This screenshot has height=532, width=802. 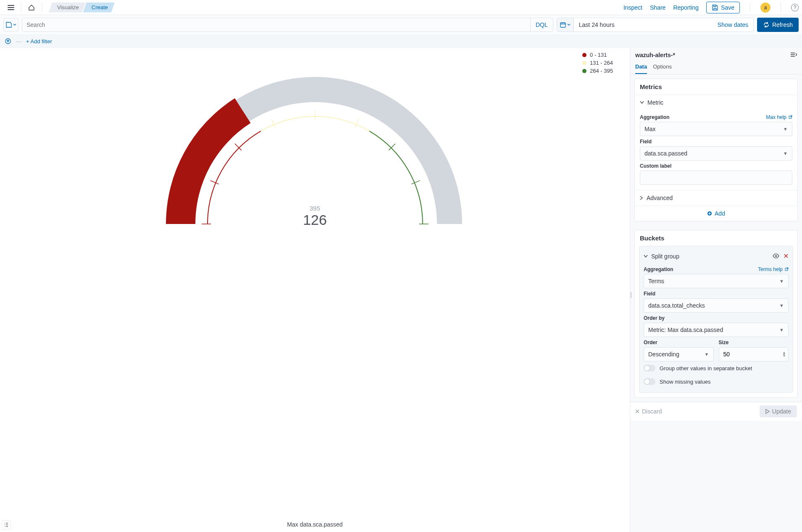 What do you see at coordinates (778, 25) in the screenshot?
I see `refresh-button: Refresh` at bounding box center [778, 25].